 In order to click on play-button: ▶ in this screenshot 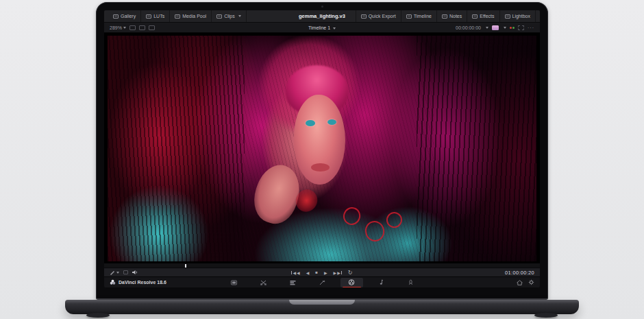, I will do `click(326, 273)`.